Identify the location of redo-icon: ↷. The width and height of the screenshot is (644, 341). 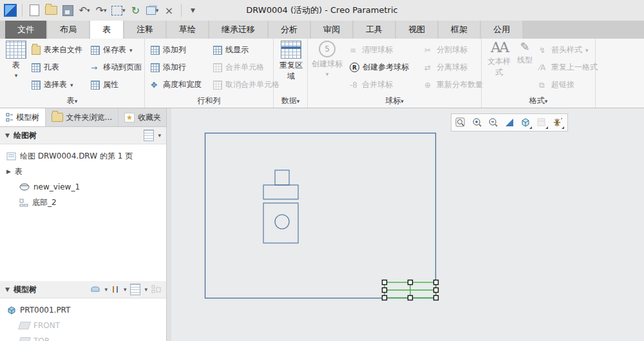
(99, 10).